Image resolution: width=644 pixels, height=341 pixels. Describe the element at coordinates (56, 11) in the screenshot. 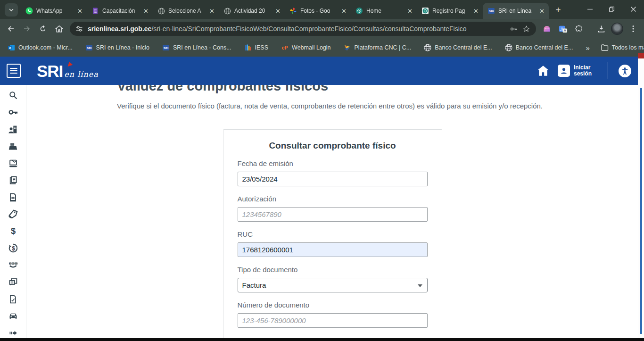

I see `tab-title: WhatsApp` at that location.